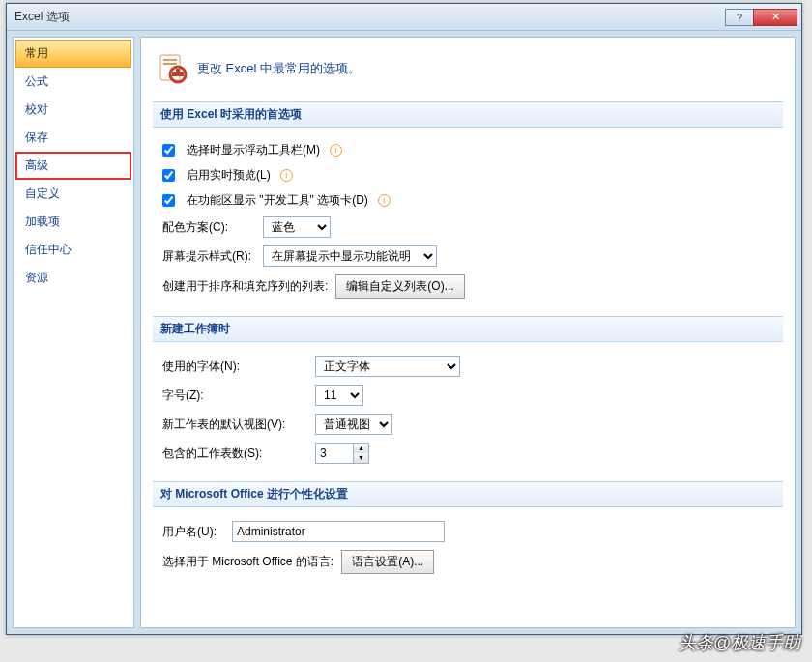  What do you see at coordinates (73, 54) in the screenshot?
I see `sidebar-item-popular: 常用` at bounding box center [73, 54].